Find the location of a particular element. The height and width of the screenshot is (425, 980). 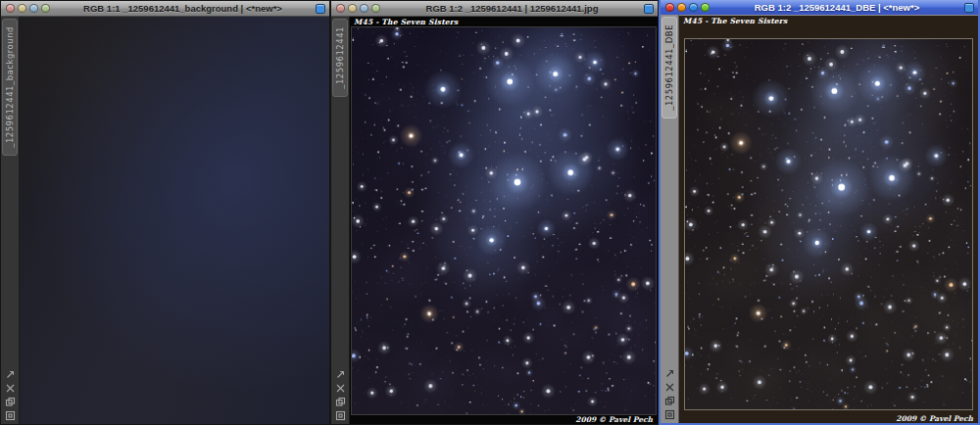

image-selector-sidebar: _1259612441 is located at coordinates (341, 220).